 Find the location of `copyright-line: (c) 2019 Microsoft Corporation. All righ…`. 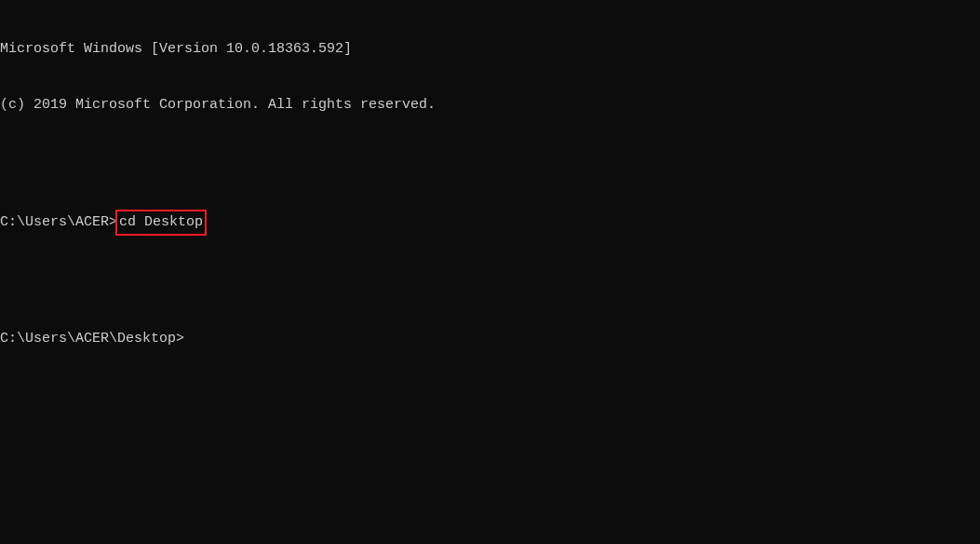

copyright-line: (c) 2019 Microsoft Corporation. All righ… is located at coordinates (490, 105).